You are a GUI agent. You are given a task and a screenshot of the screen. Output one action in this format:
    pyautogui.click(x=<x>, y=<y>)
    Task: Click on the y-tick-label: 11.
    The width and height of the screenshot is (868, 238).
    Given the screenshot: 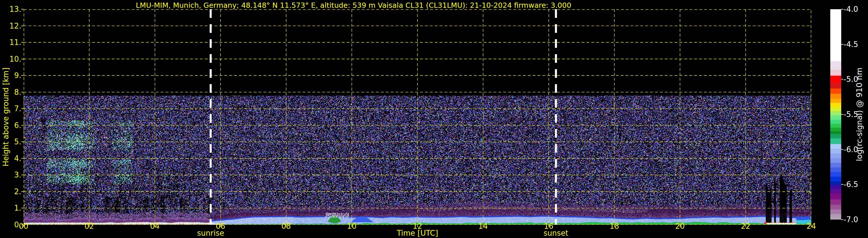 What is the action you would take?
    pyautogui.click(x=11, y=42)
    